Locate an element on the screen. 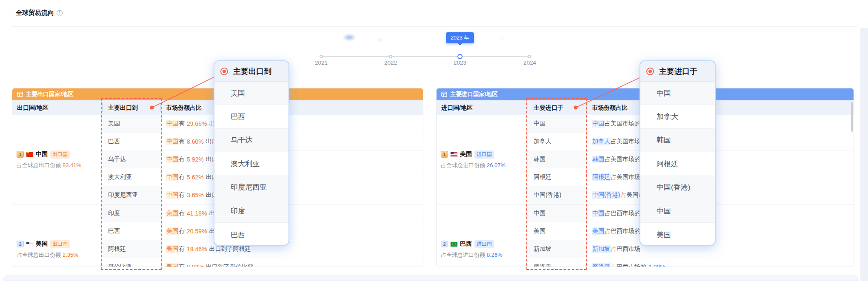 The image size is (868, 281). tail-text: 出口到了哥伦比亚 is located at coordinates (230, 265).